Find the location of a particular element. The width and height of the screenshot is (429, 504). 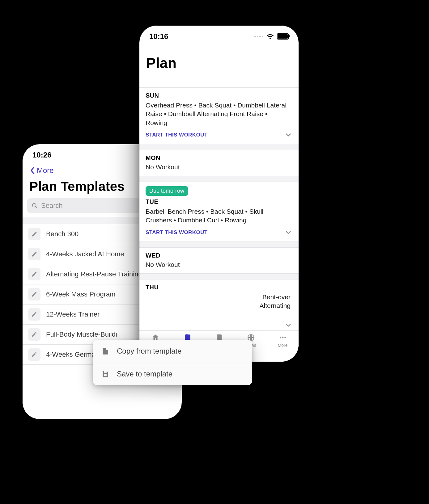

day-card: Due tomorrow TUE Barbell Bench Press • B… is located at coordinates (219, 212).